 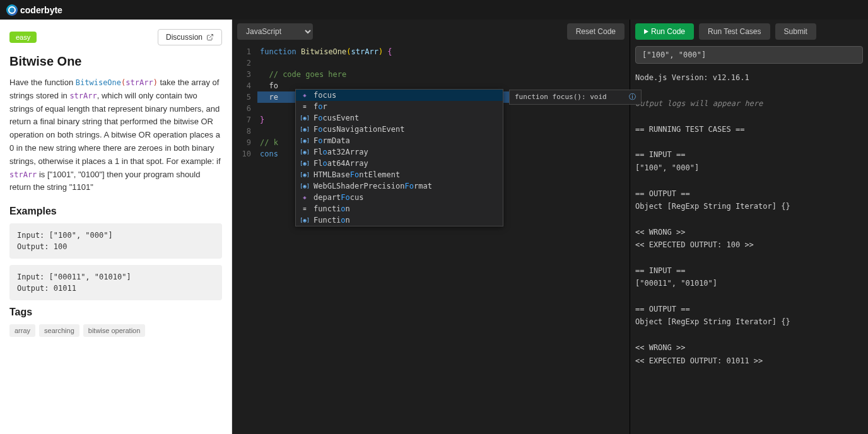 What do you see at coordinates (116, 211) in the screenshot?
I see `examples-heading: Examples` at bounding box center [116, 211].